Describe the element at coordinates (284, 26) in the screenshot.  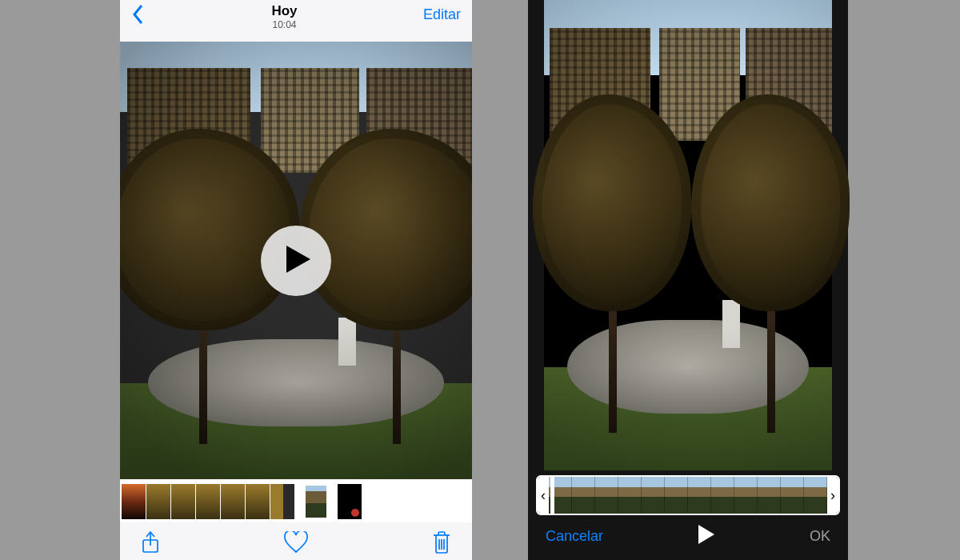
I see `title-timestamp: 10:04` at that location.